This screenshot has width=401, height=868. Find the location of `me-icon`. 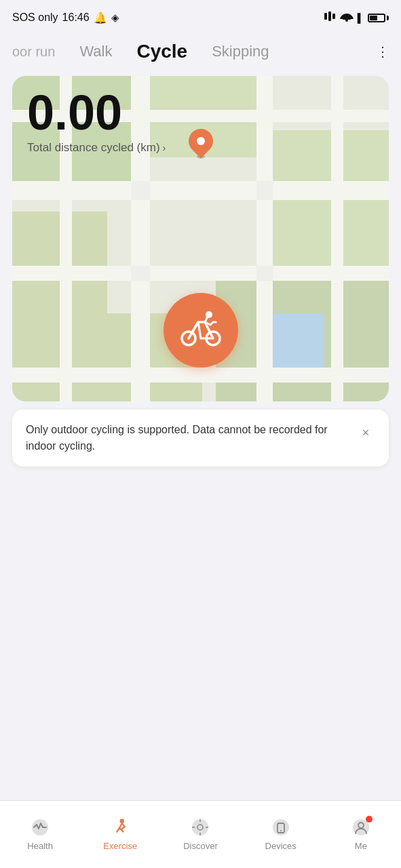

me-icon is located at coordinates (361, 827).